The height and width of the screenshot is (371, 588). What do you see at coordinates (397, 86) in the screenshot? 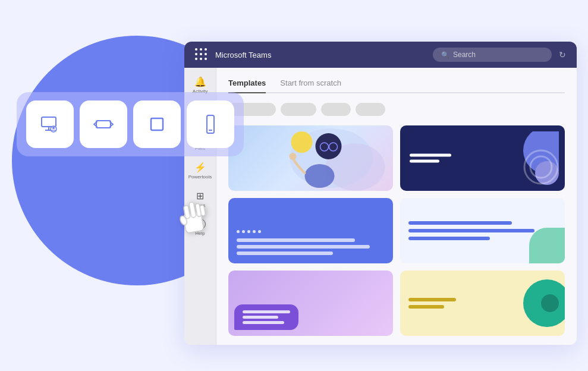
I see `tabs-container: Templates Start from scratch` at bounding box center [397, 86].